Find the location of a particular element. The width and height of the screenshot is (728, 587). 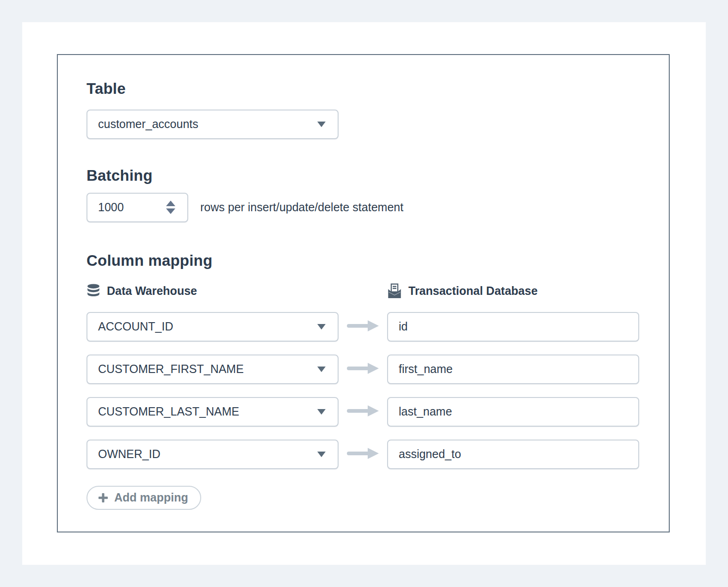

add-mapping-button-label: Add mapping is located at coordinates (151, 497).